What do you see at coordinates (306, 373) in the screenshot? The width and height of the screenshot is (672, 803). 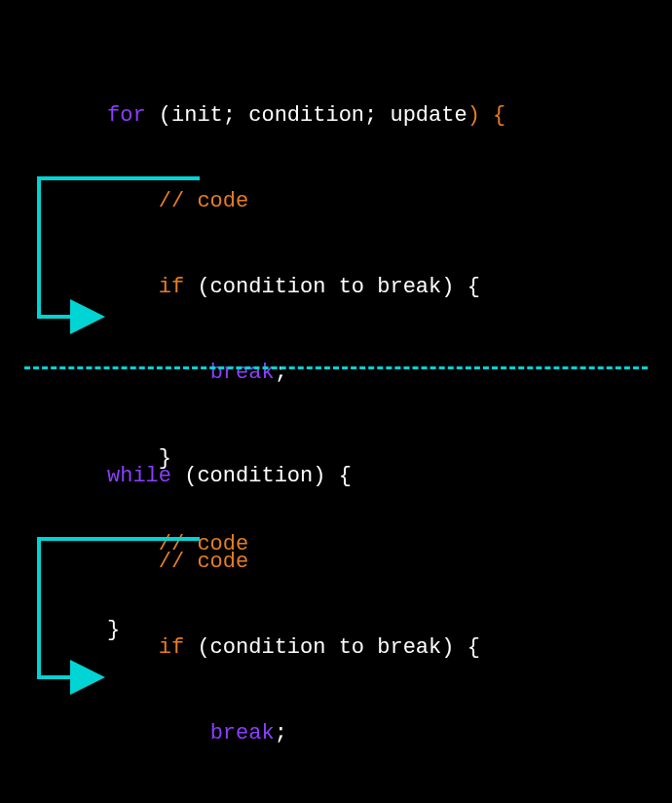 I see `for-line-4: break;` at bounding box center [306, 373].